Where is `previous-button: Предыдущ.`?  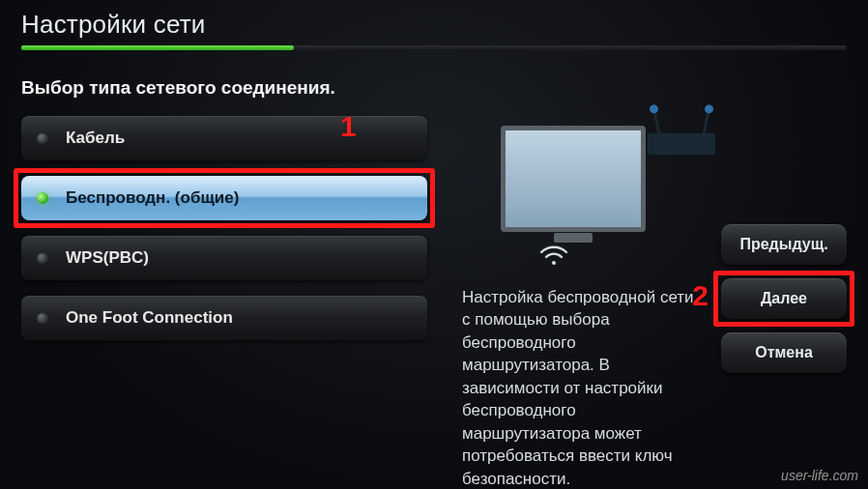 previous-button: Предыдущ. is located at coordinates (784, 244).